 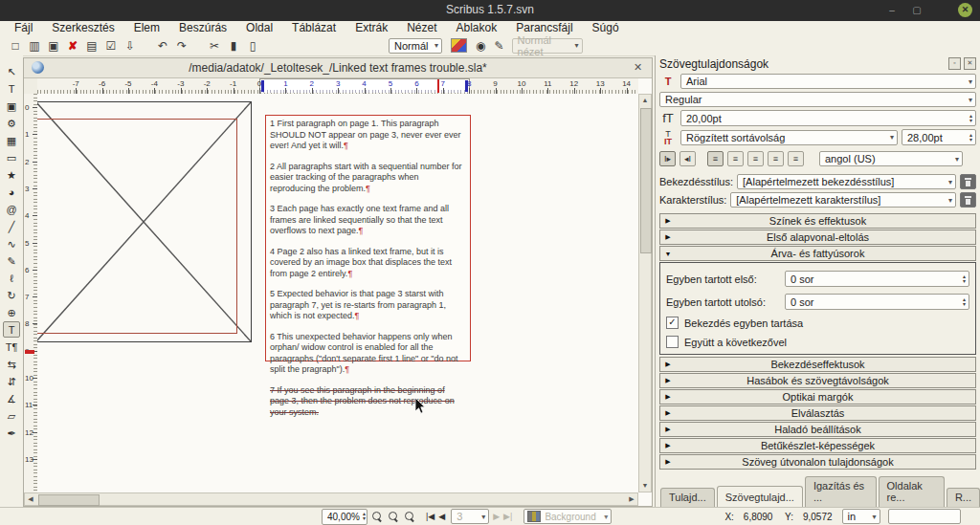 What do you see at coordinates (11, 191) in the screenshot?
I see `tool-insert-arc: ◕` at bounding box center [11, 191].